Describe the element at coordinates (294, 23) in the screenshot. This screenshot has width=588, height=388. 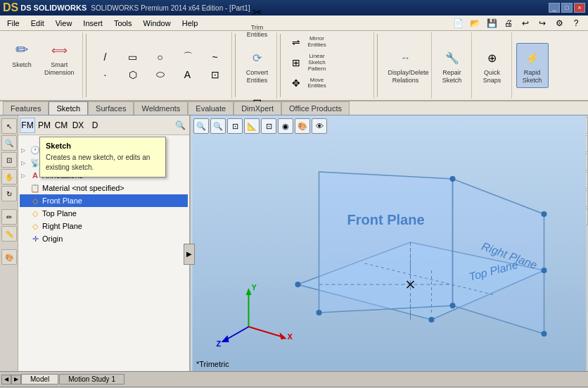
I see `menu-bar: File Edit View Insert Tools Window Help …` at that location.